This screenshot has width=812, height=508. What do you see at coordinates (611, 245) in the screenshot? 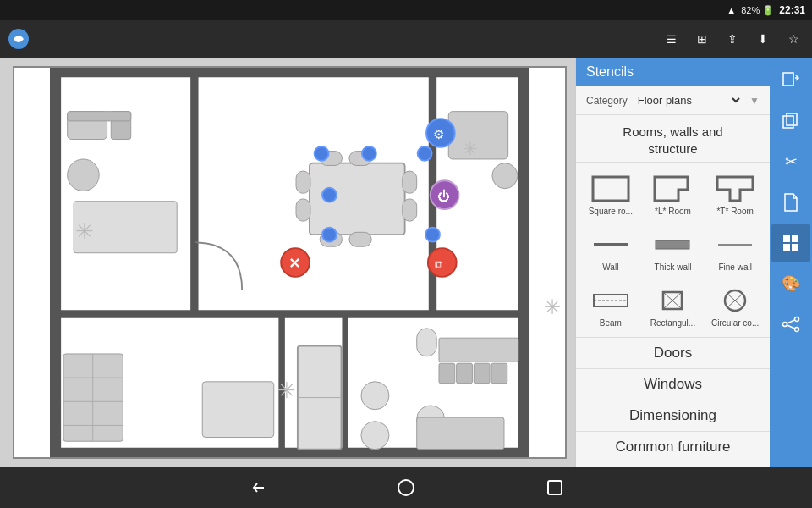
I see `wall-shape` at bounding box center [611, 245].